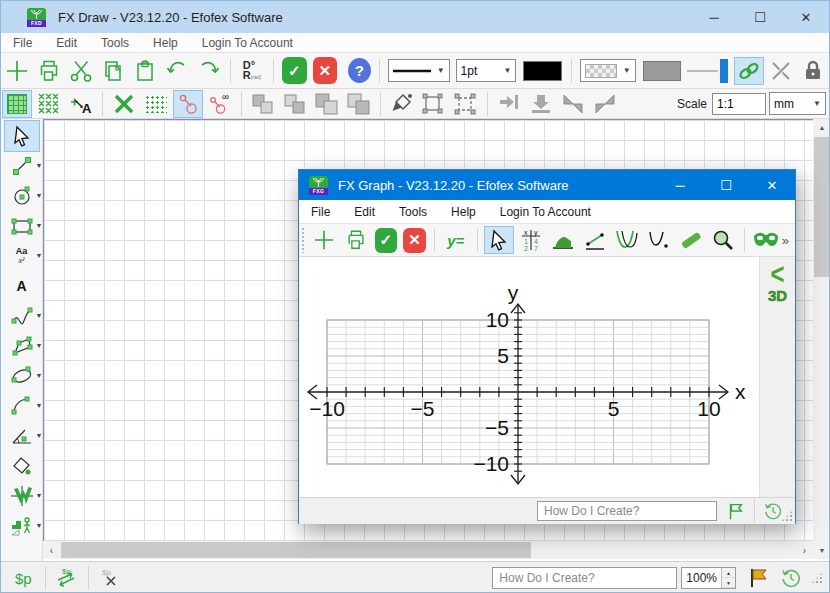 Image resolution: width=830 pixels, height=593 pixels. I want to click on line-style-select: ▼, so click(419, 70).